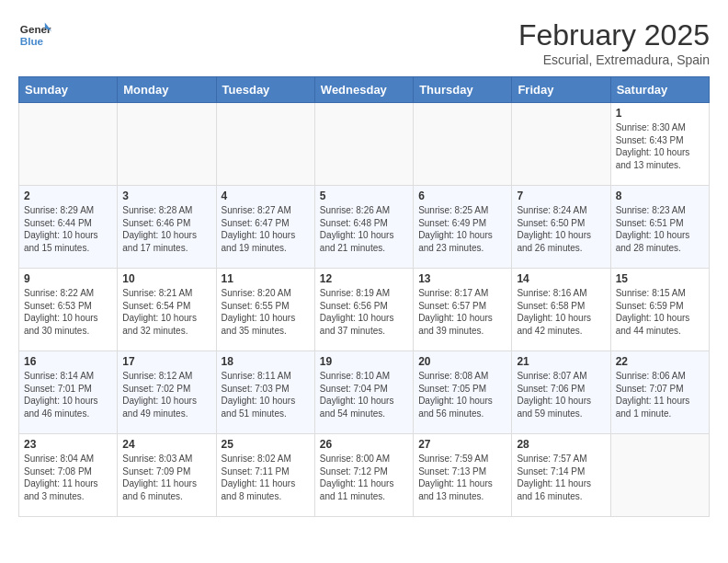 This screenshot has height=563, width=728. I want to click on day-info: Sunrise: 7:59 AM Sunset: 7:13 PM Dayligh…, so click(462, 477).